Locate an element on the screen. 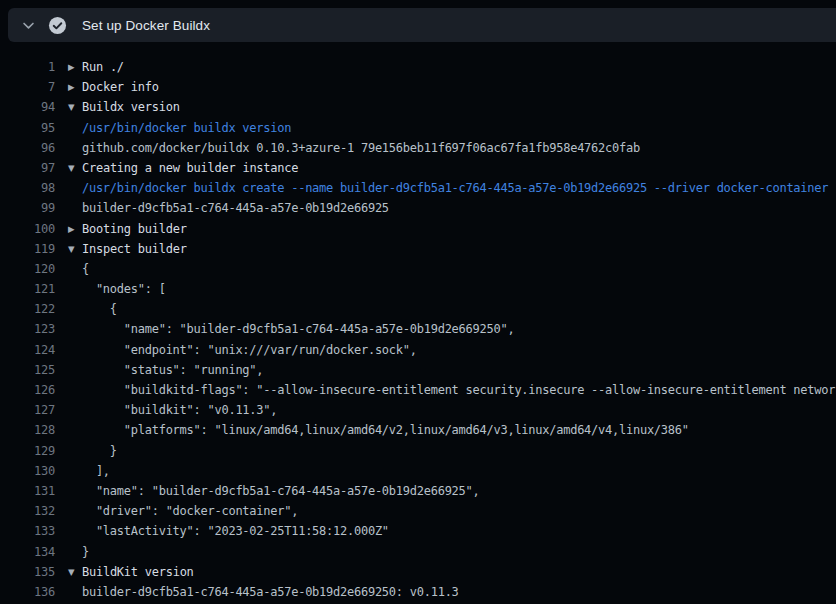 The height and width of the screenshot is (604, 836). log-line: 125 "status": "running", is located at coordinates (418, 370).